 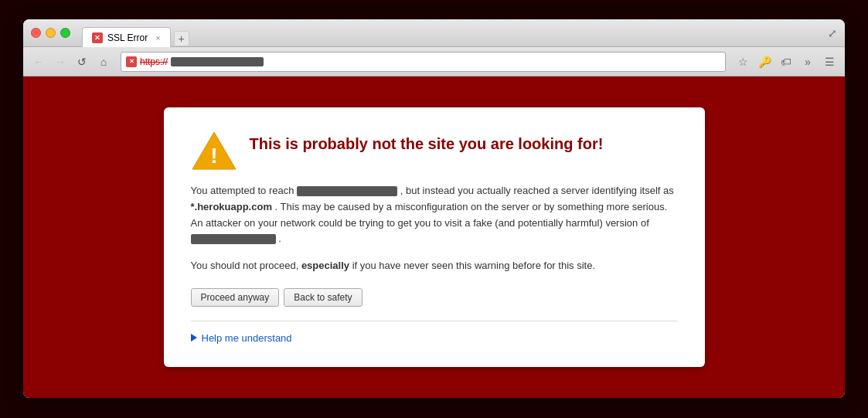 What do you see at coordinates (60, 62) in the screenshot?
I see `forward-button: →` at bounding box center [60, 62].